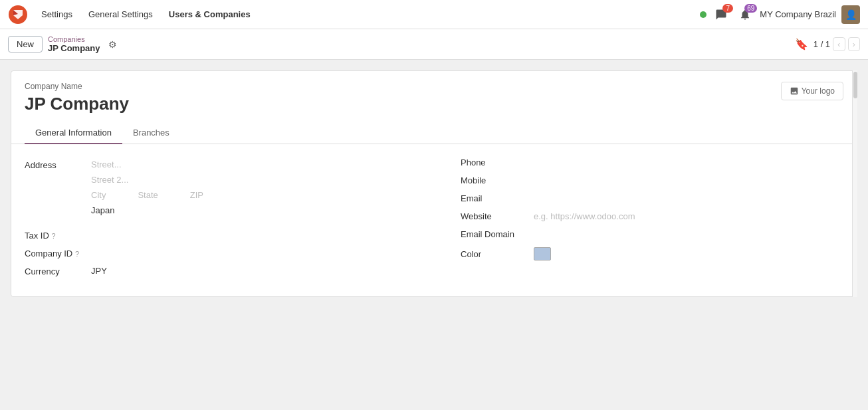 This screenshot has width=868, height=410. What do you see at coordinates (197, 195) in the screenshot?
I see `zip-input: ZIP` at bounding box center [197, 195].